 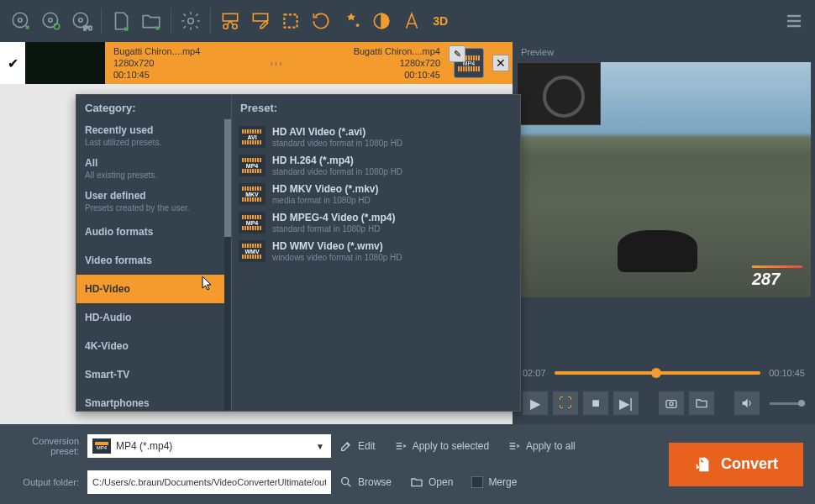 What do you see at coordinates (351, 21) in the screenshot?
I see `effects-icon` at bounding box center [351, 21].